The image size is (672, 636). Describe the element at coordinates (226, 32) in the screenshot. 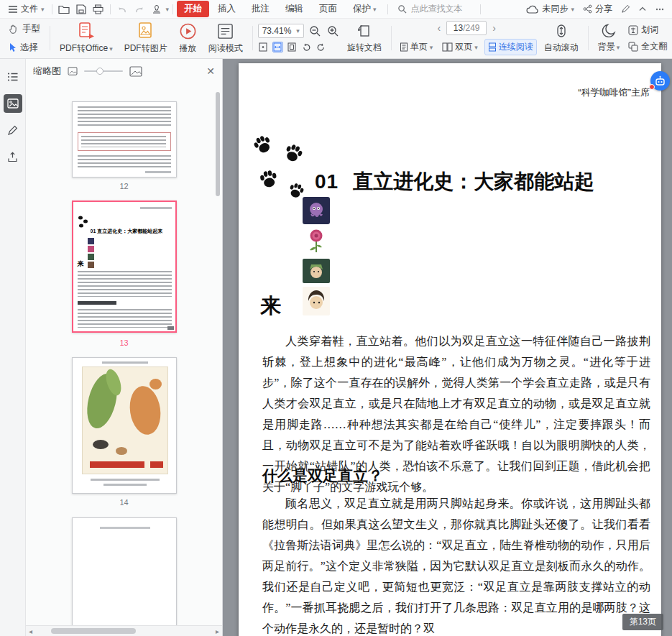

I see `read-mode-icon` at that location.